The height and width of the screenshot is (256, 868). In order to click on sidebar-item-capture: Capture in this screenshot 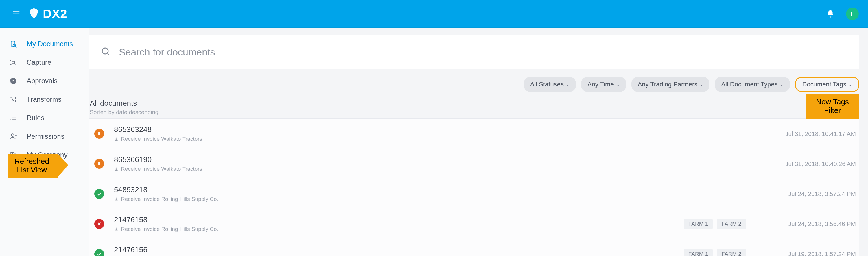, I will do `click(44, 63)`.